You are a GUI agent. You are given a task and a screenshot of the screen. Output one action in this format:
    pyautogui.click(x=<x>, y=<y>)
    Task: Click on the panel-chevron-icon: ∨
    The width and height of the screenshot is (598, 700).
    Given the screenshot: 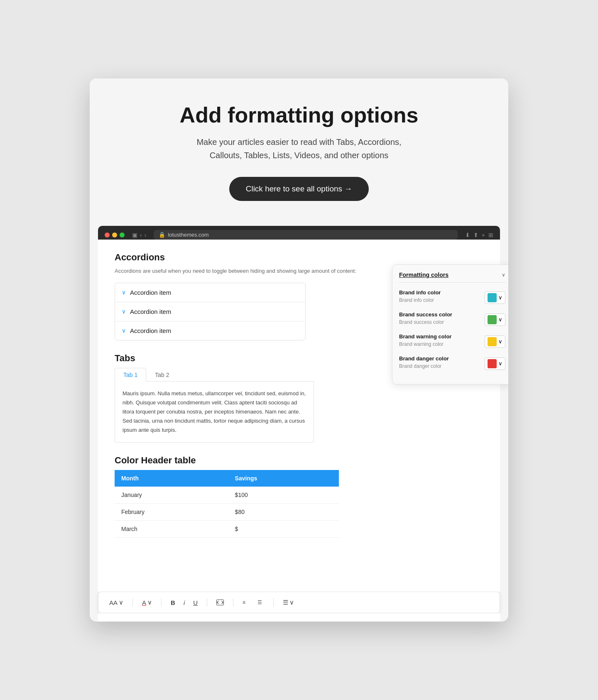 What is the action you would take?
    pyautogui.click(x=503, y=275)
    